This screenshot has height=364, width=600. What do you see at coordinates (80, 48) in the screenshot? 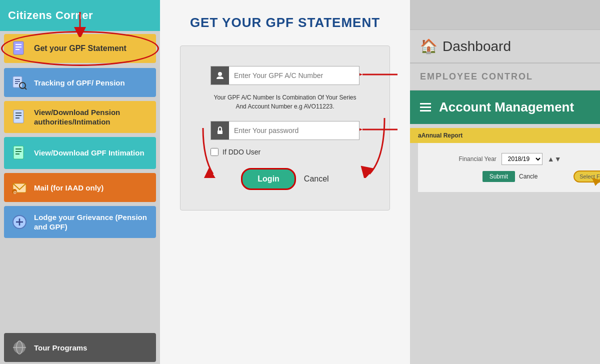
I see `gpf-statement-label: Get your GPF Statement` at bounding box center [80, 48].